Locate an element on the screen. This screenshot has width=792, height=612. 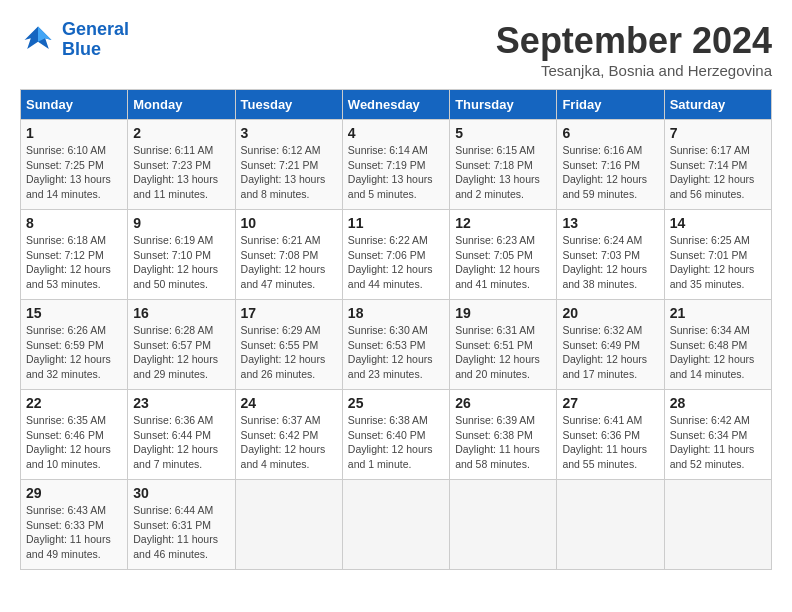
day-info: Sunrise: 6:35 AM Sunset: 6:46 PM Dayligh… is located at coordinates (74, 442).